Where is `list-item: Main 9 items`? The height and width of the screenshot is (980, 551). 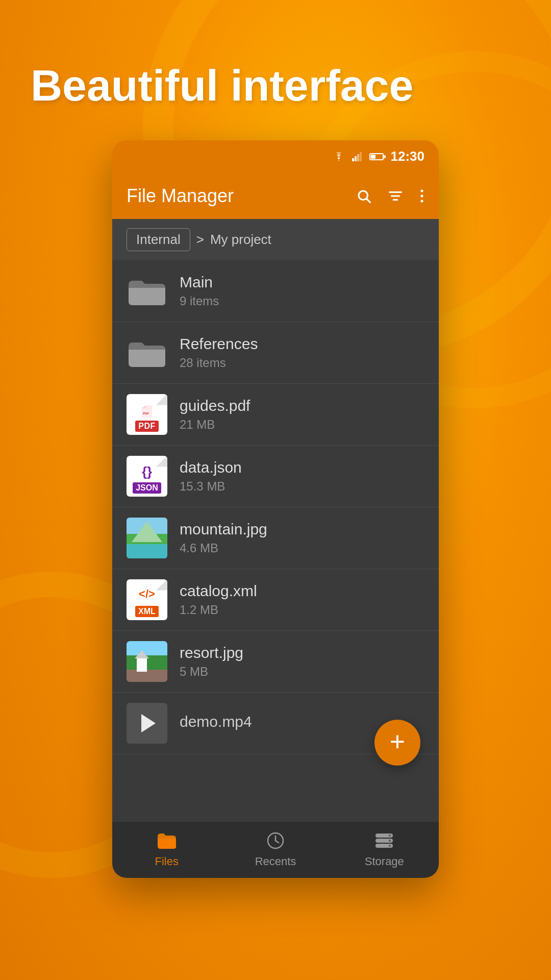
list-item: Main 9 items is located at coordinates (276, 291).